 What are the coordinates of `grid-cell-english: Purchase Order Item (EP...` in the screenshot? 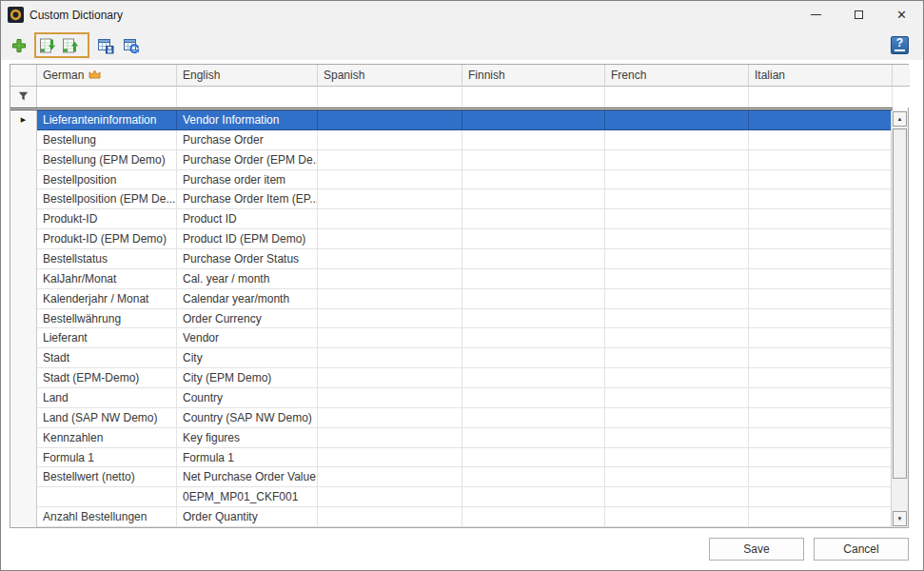 It's located at (247, 200).